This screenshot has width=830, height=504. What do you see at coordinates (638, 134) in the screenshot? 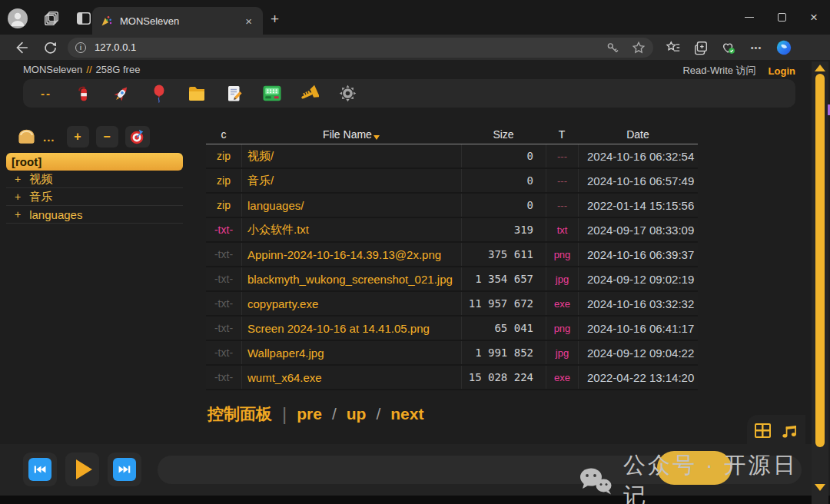
I see `column-header-date: Date` at bounding box center [638, 134].